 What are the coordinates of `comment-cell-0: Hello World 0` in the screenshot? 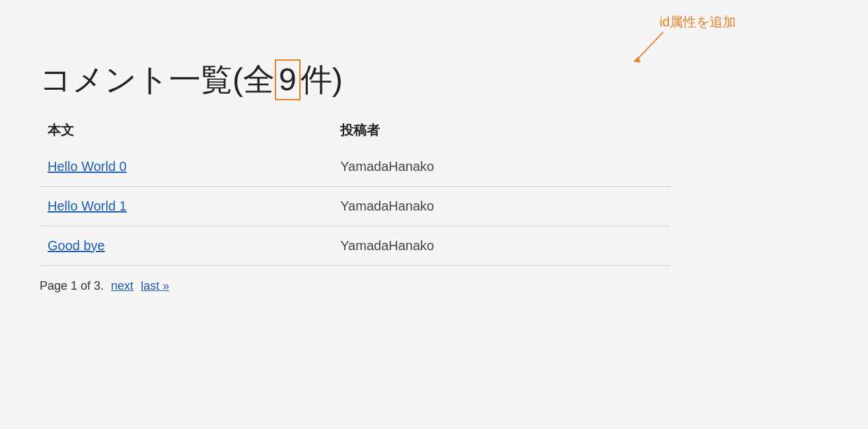 It's located at (186, 167).